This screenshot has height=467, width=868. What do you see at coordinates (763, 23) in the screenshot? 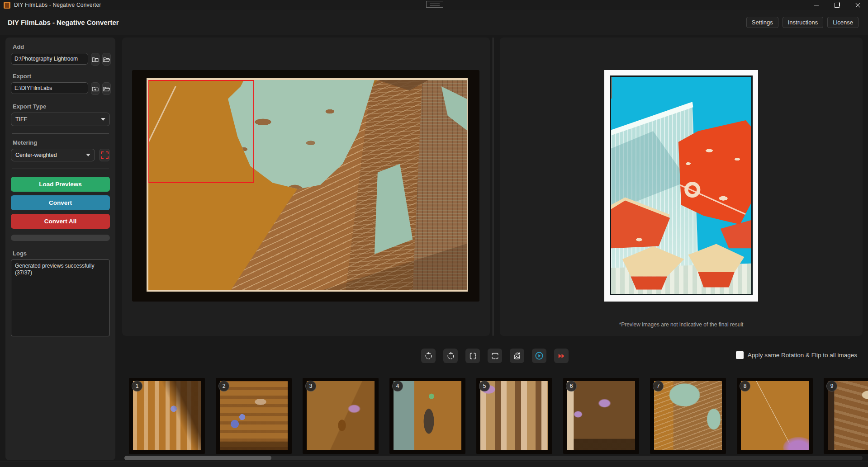
I see `settings-button: Settings` at bounding box center [763, 23].